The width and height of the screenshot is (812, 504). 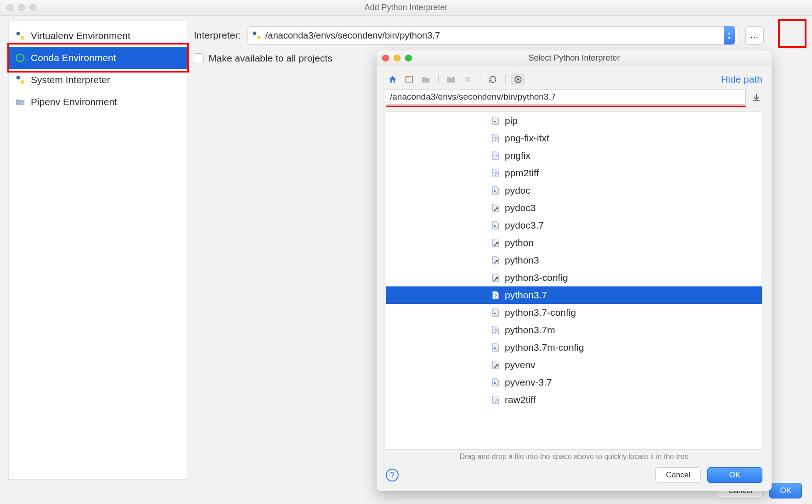 What do you see at coordinates (98, 80) in the screenshot?
I see `sidebar-item-system: System Interpreter` at bounding box center [98, 80].